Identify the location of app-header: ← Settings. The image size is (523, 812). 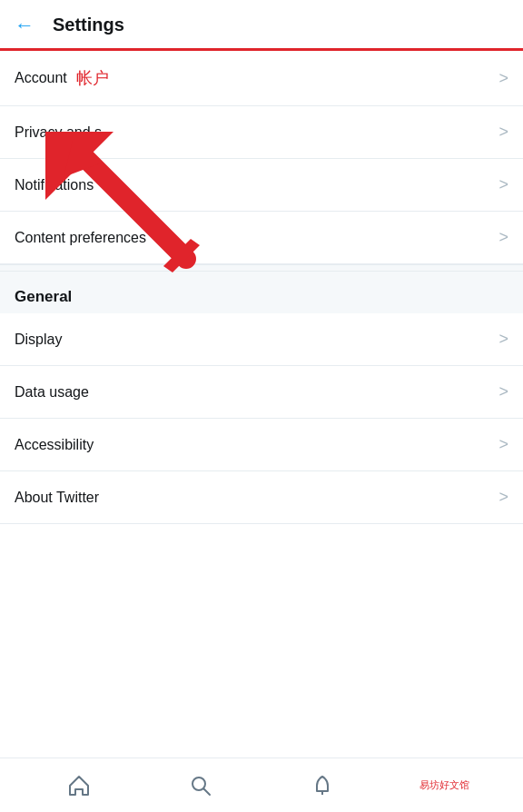
(262, 25).